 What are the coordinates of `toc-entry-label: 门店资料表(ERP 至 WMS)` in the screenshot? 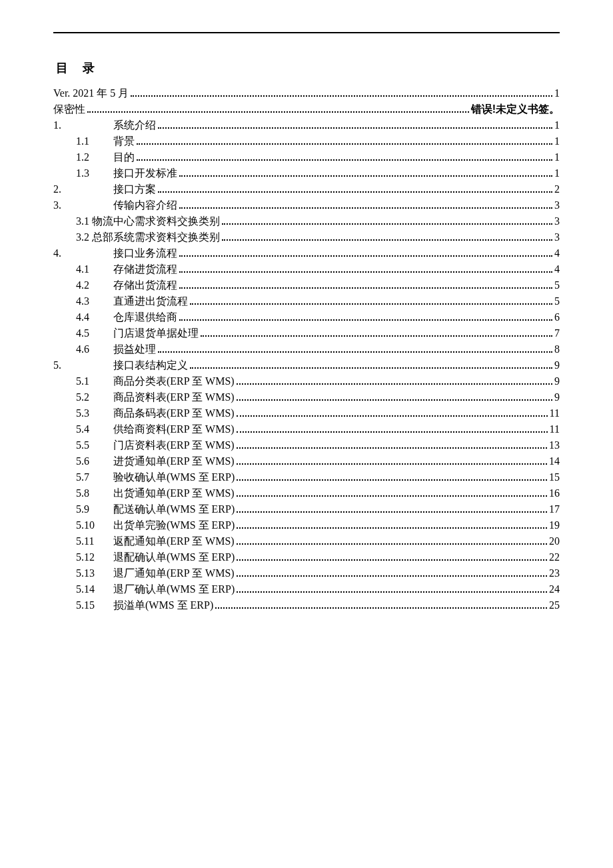 It's located at (174, 445).